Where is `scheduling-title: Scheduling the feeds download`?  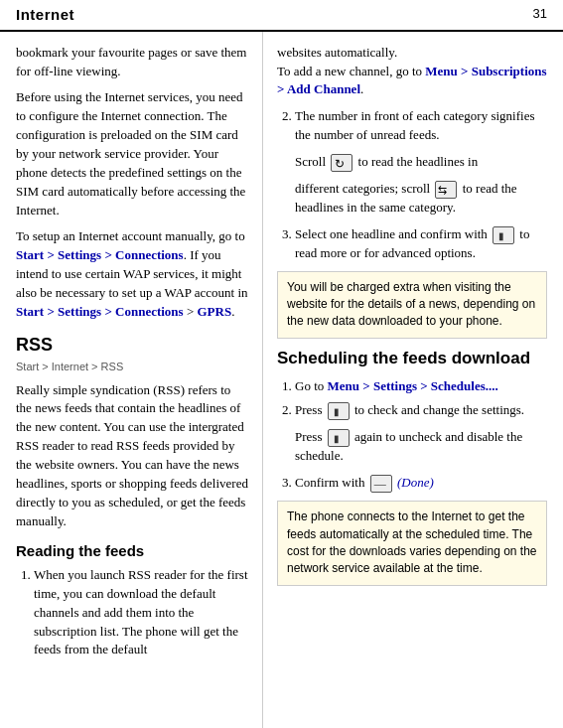 scheduling-title: Scheduling the feeds download is located at coordinates (412, 360).